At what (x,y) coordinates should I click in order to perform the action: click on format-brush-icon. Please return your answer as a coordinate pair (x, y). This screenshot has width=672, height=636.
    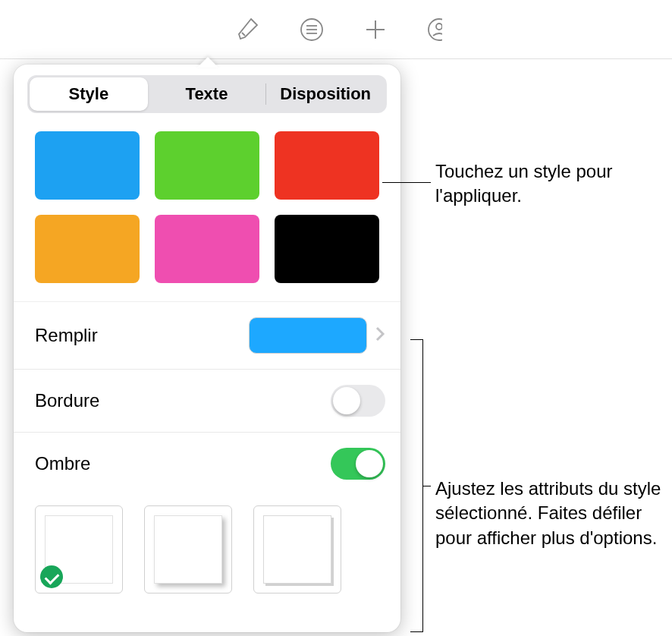
    Looking at the image, I should click on (248, 30).